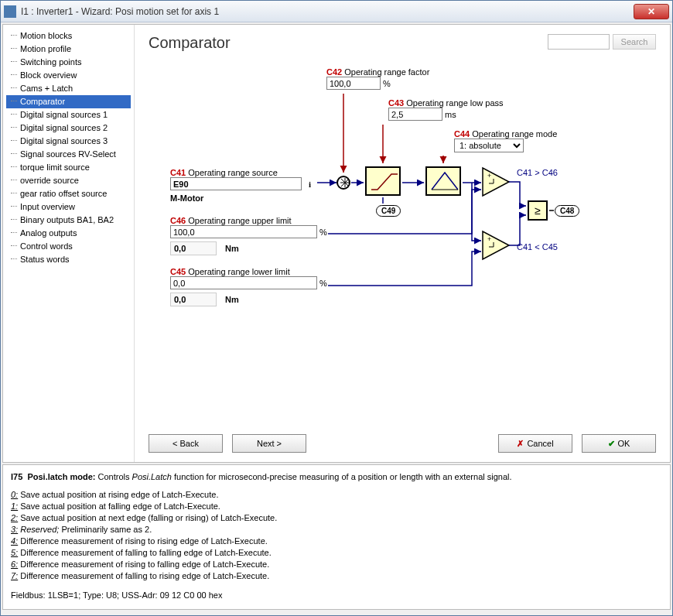  I want to click on c46-readout-unit: Nm, so click(232, 248).